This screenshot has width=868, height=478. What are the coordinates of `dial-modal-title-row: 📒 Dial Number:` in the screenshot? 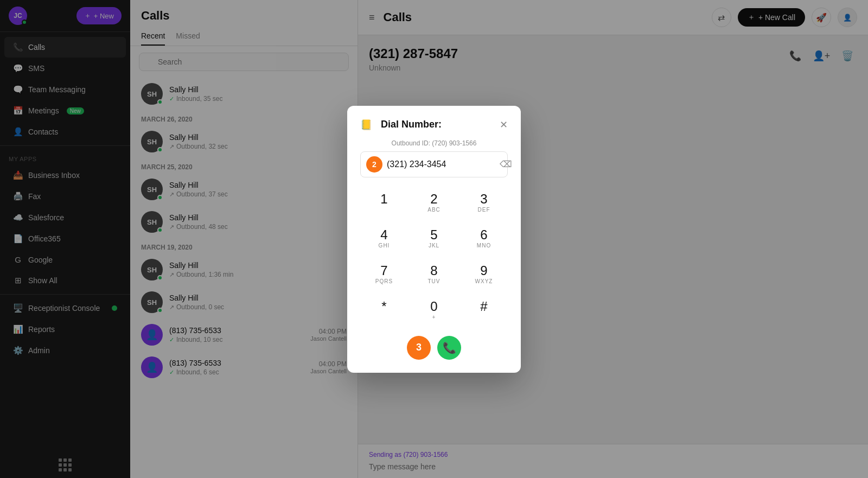 It's located at (401, 125).